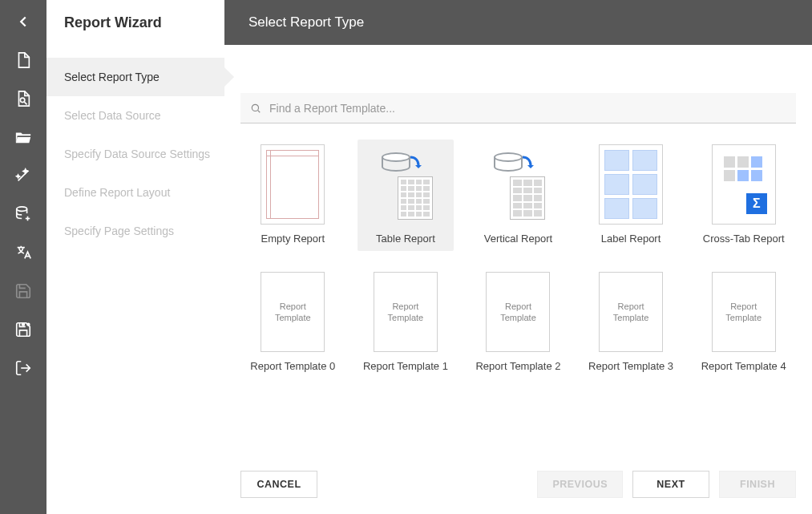 This screenshot has height=514, width=812. What do you see at coordinates (135, 115) in the screenshot?
I see `step-select-data-source: Select Data Source` at bounding box center [135, 115].